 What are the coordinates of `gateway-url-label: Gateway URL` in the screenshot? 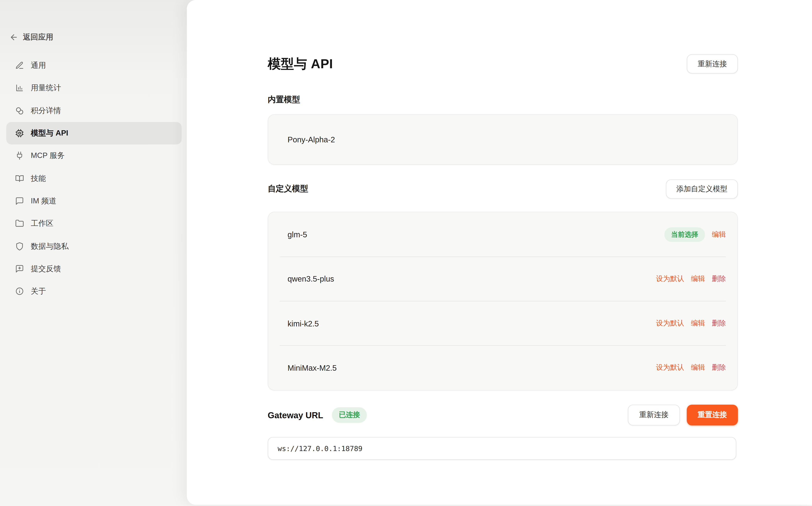 It's located at (295, 415).